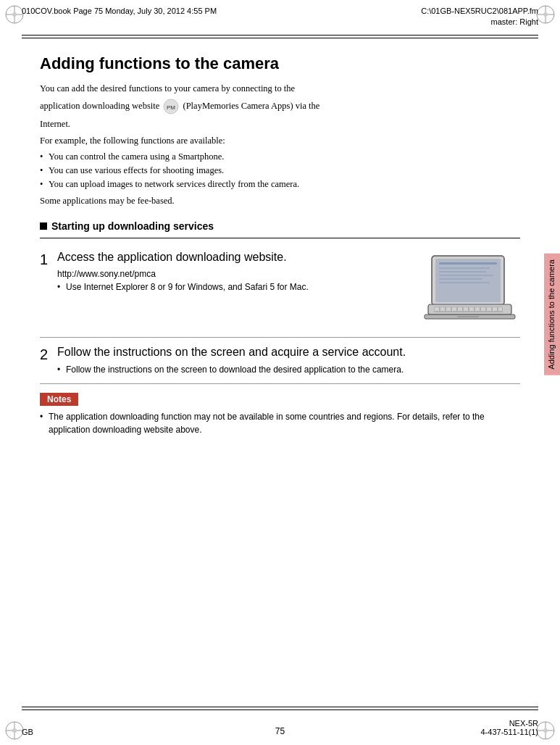  What do you see at coordinates (280, 35) in the screenshot?
I see `header-rule-top` at bounding box center [280, 35].